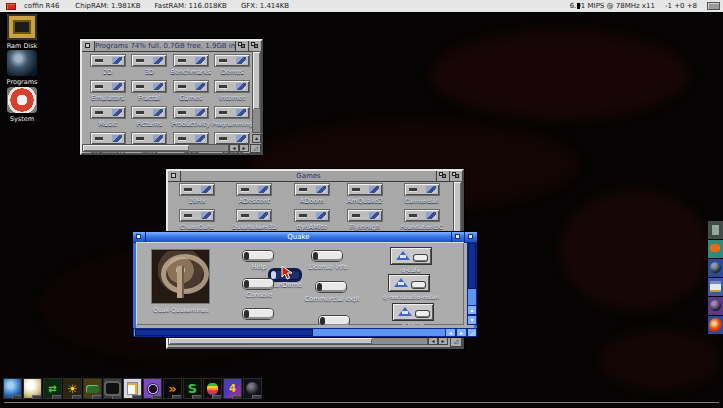 This screenshot has height=408, width=723. Describe the element at coordinates (365, 220) in the screenshot. I see `drawer-flyinhigh: FlyinHigh` at that location.